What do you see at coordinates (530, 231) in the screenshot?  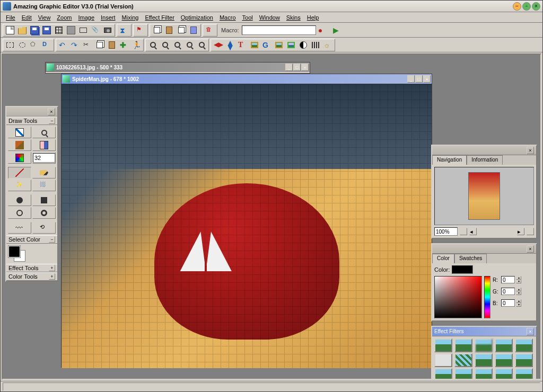 I see `zoom-up-button` at bounding box center [530, 231].